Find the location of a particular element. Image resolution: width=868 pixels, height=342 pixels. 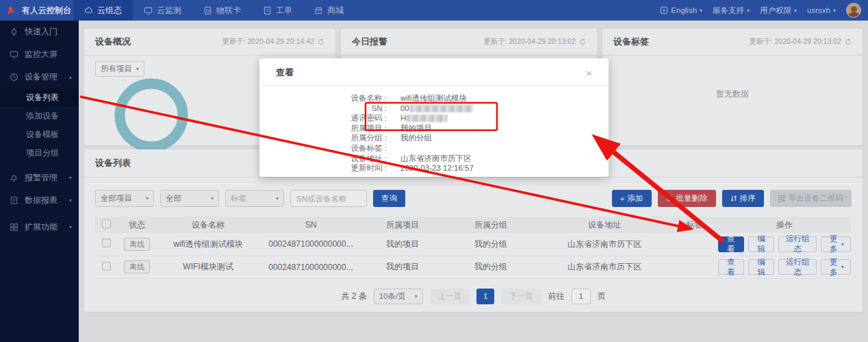

tab-iot-card: 物联卡 is located at coordinates (222, 10).